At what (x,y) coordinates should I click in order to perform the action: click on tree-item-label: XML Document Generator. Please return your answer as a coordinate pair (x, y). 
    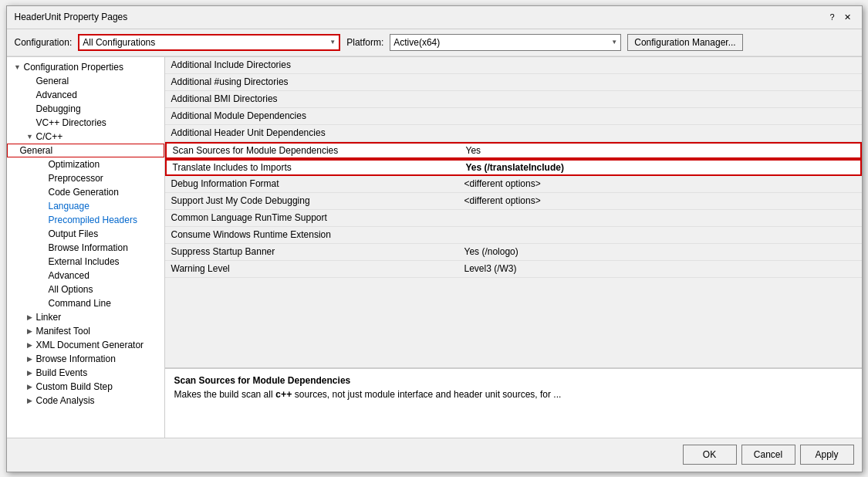
    Looking at the image, I should click on (90, 345).